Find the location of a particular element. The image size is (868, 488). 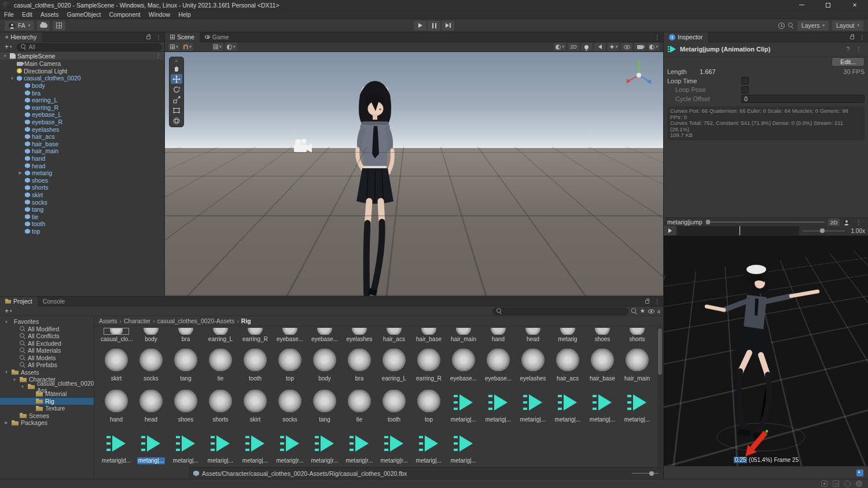

asset-item: tooth is located at coordinates (394, 406).